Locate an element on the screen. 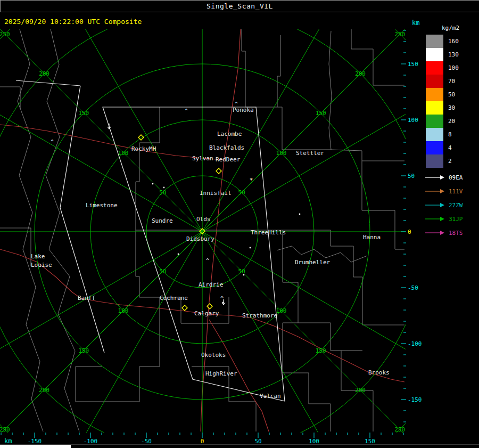  colorbar-value: 130 is located at coordinates (451, 54).